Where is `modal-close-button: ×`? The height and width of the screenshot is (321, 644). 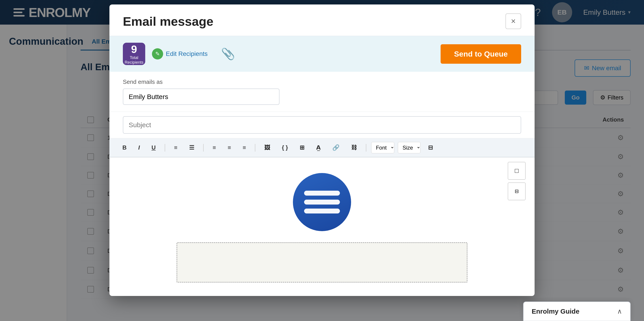
modal-close-button: × is located at coordinates (514, 21).